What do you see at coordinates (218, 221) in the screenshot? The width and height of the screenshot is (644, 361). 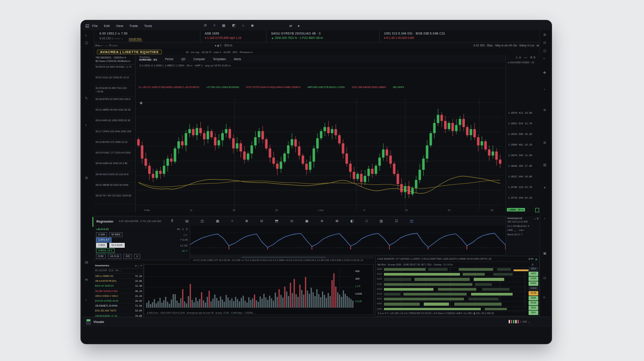 I see `pane-toolbar-icon: ▦` at bounding box center [218, 221].